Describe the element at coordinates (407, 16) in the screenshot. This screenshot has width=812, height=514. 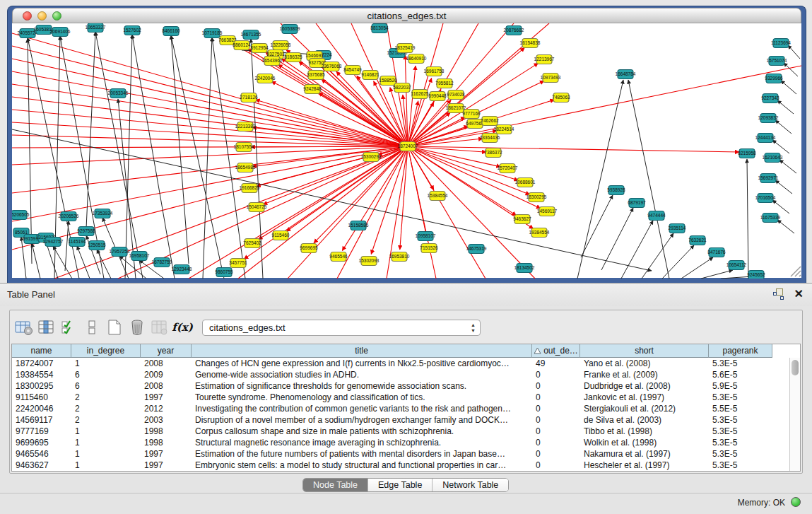
I see `window-titlebar: citations_edges.txt` at that location.